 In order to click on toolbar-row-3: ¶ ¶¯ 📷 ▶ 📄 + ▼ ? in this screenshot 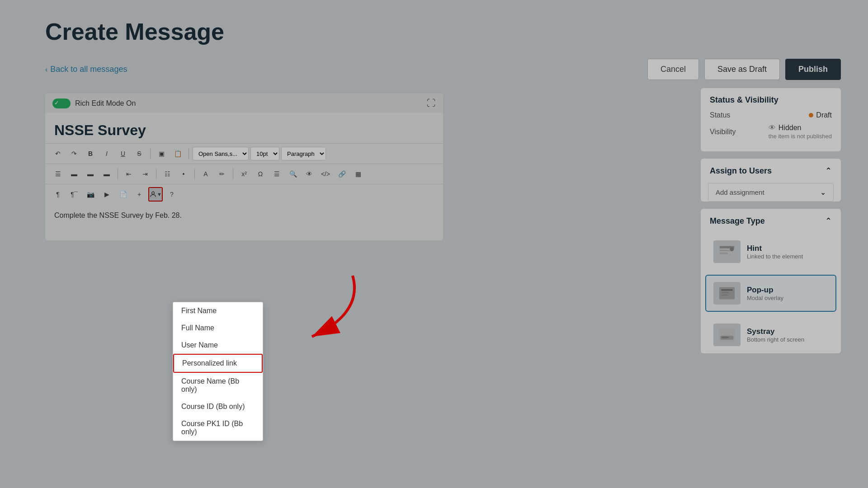, I will do `click(244, 194)`.